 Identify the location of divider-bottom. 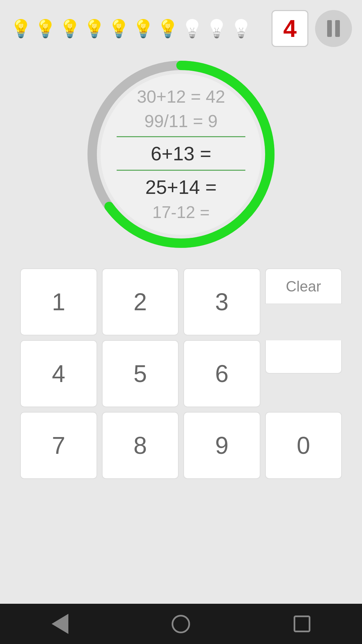
(181, 170).